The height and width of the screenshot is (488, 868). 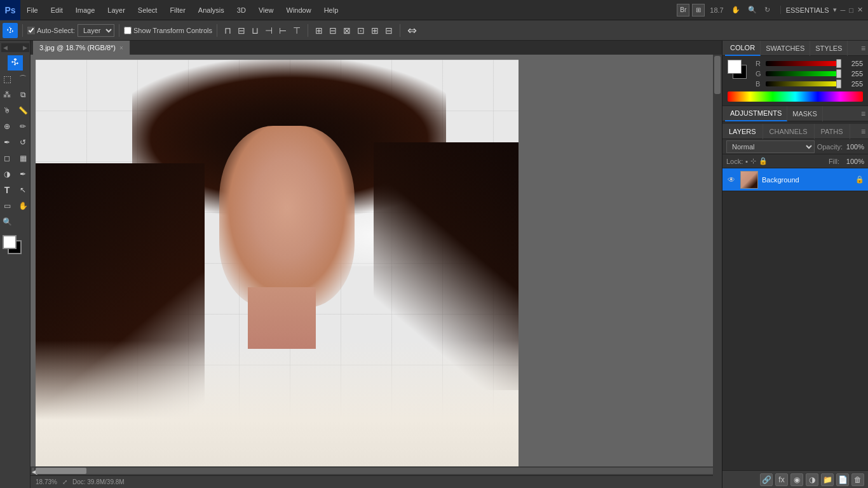 I want to click on rectangle-shape-tool: ▭, so click(x=8, y=206).